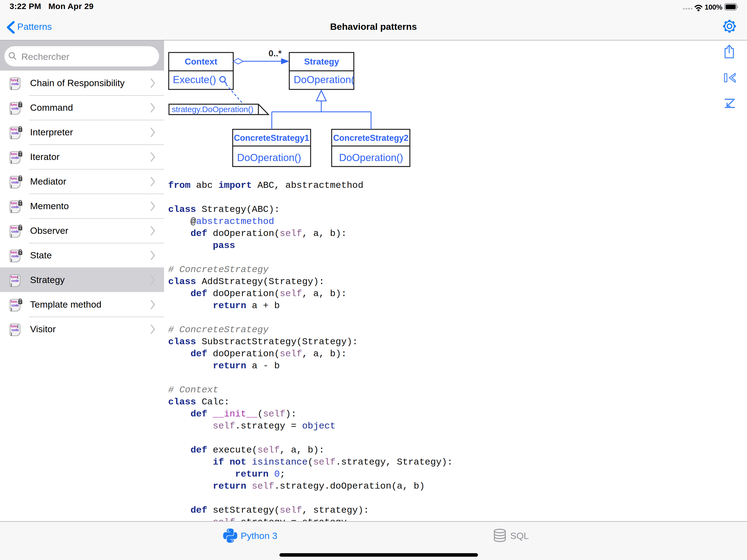  Describe the element at coordinates (321, 61) in the screenshot. I see `svg-text: Strategy` at that location.